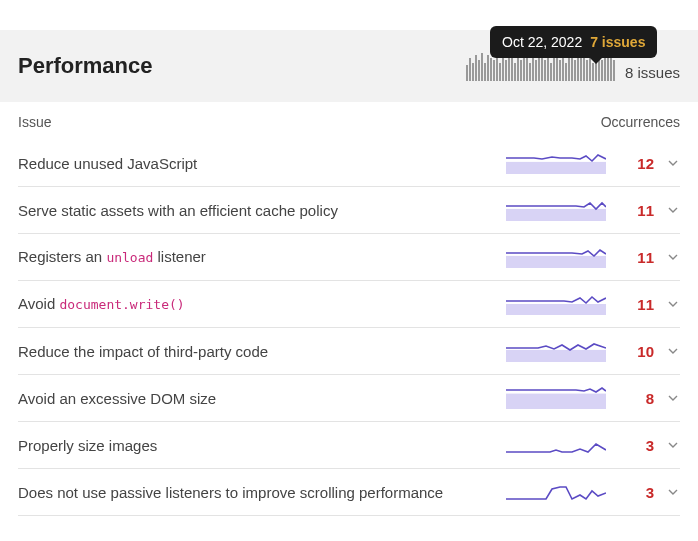 This screenshot has height=541, width=698. What do you see at coordinates (640, 122) in the screenshot?
I see `col-occurrences: Occurrences` at bounding box center [640, 122].